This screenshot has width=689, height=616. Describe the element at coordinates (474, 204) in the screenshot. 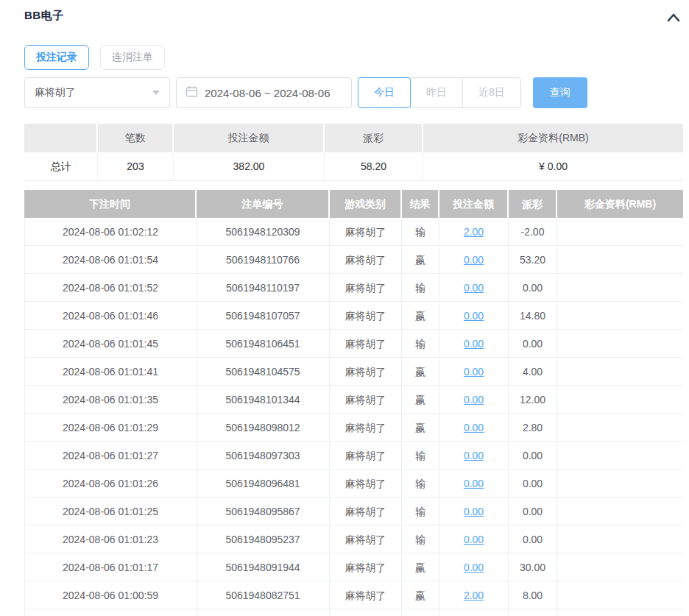

I see `header-bet-amount: 投注金额` at that location.